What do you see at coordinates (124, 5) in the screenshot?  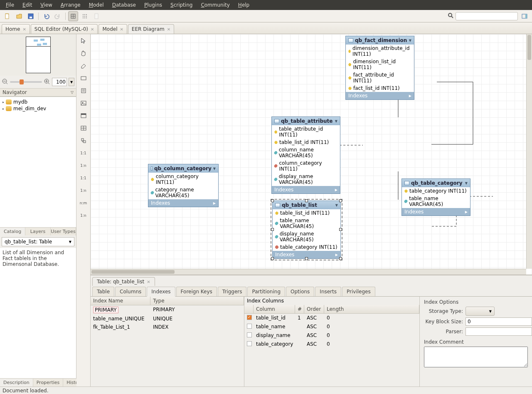 I see `menu-database: Database` at bounding box center [124, 5].